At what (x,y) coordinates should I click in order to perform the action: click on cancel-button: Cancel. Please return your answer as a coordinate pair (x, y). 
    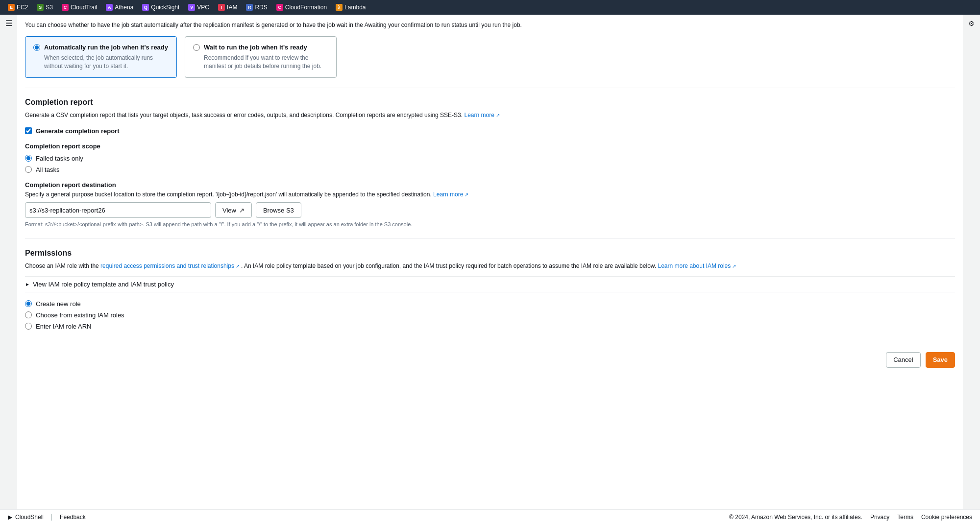
    Looking at the image, I should click on (903, 360).